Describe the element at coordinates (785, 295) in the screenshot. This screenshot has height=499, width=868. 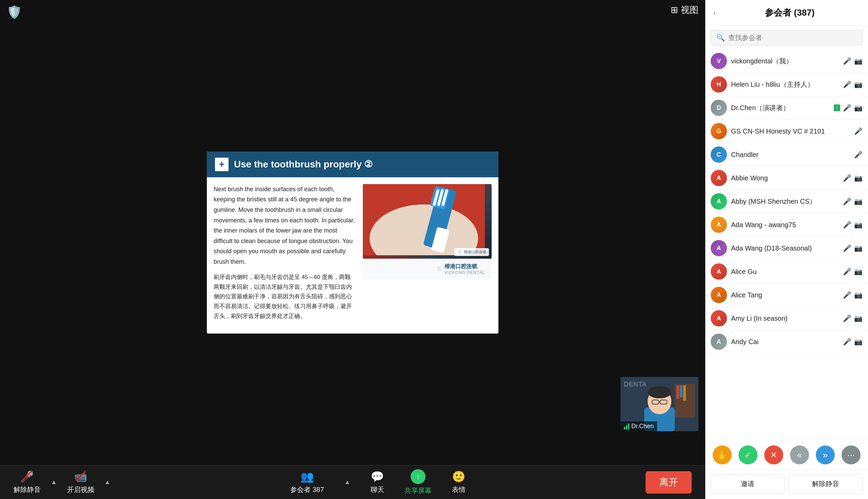
I see `participant-name: Alice Tang` at that location.